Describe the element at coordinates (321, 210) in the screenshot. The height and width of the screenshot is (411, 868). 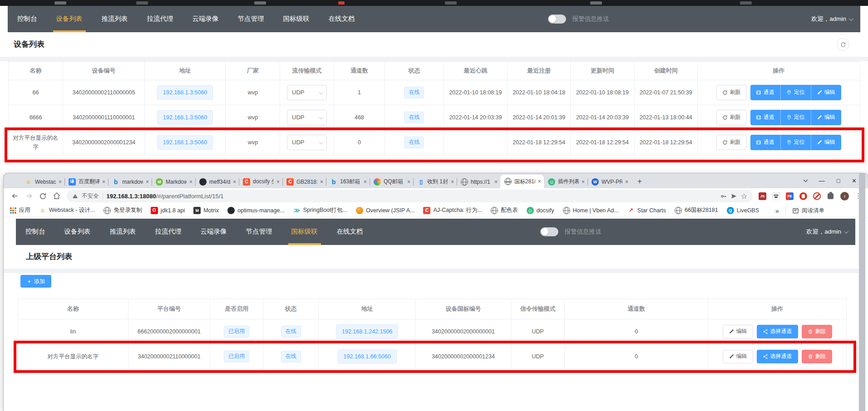
I see `bookmark-springboot: SpringBoot打包...` at that location.